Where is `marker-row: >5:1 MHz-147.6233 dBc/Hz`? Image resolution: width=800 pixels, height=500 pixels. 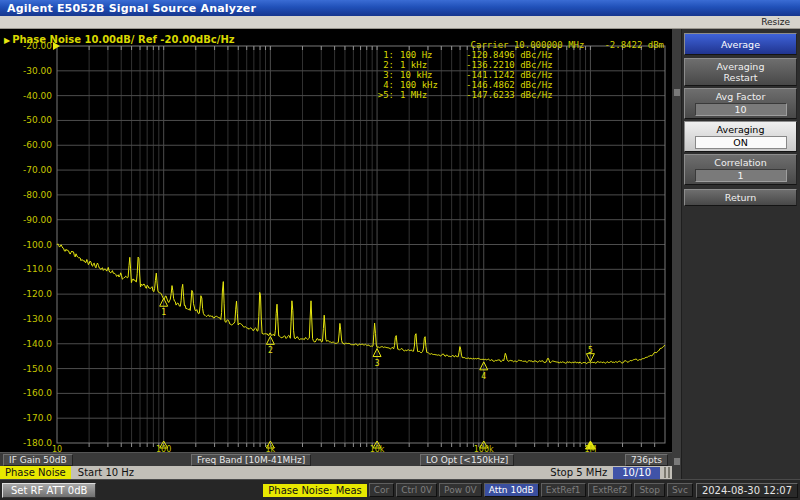
marker-row: >5:1 MHz-147.6233 dBc/Hz is located at coordinates (460, 95).